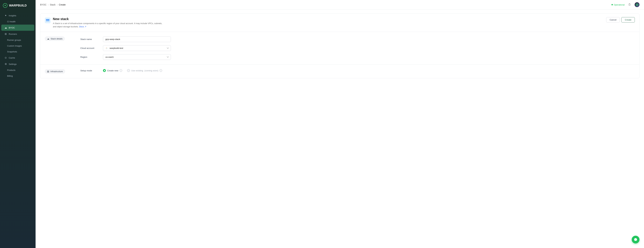 The width and height of the screenshot is (644, 248). I want to click on radio-option-create-new: Create new i, so click(112, 71).